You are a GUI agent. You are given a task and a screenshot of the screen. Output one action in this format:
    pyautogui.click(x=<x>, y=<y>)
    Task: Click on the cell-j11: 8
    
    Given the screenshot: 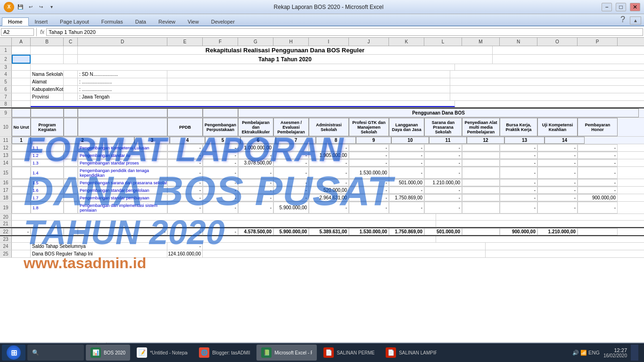 What is the action you would take?
    pyautogui.click(x=336, y=140)
    